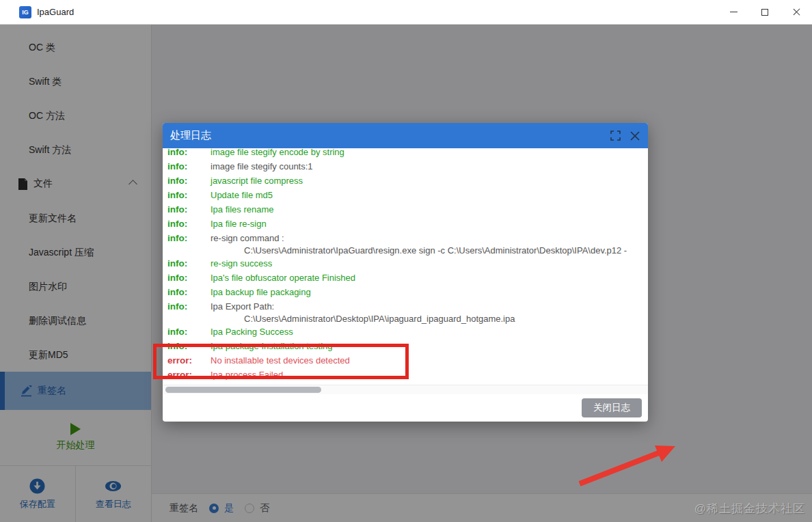  Describe the element at coordinates (796, 12) in the screenshot. I see `close-window-button` at that location.